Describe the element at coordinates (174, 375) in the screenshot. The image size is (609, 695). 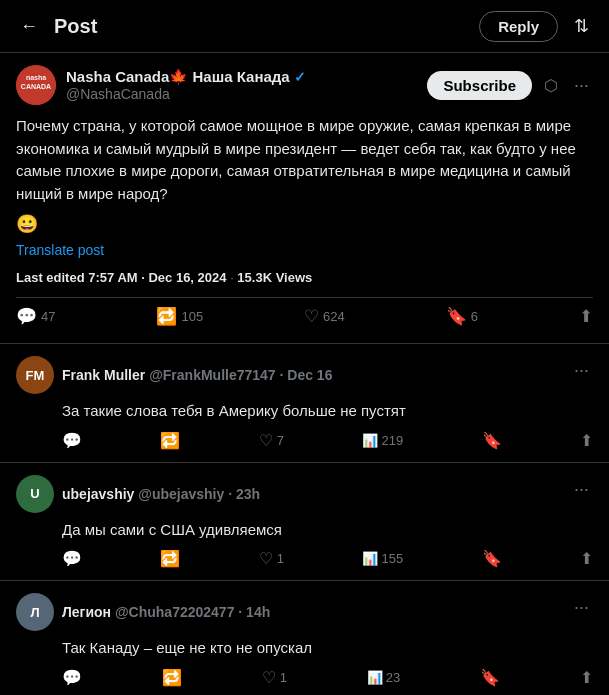
I see `comment-author: FM Frank Muller @FrankMulle77147 · Dec 1…` at that location.